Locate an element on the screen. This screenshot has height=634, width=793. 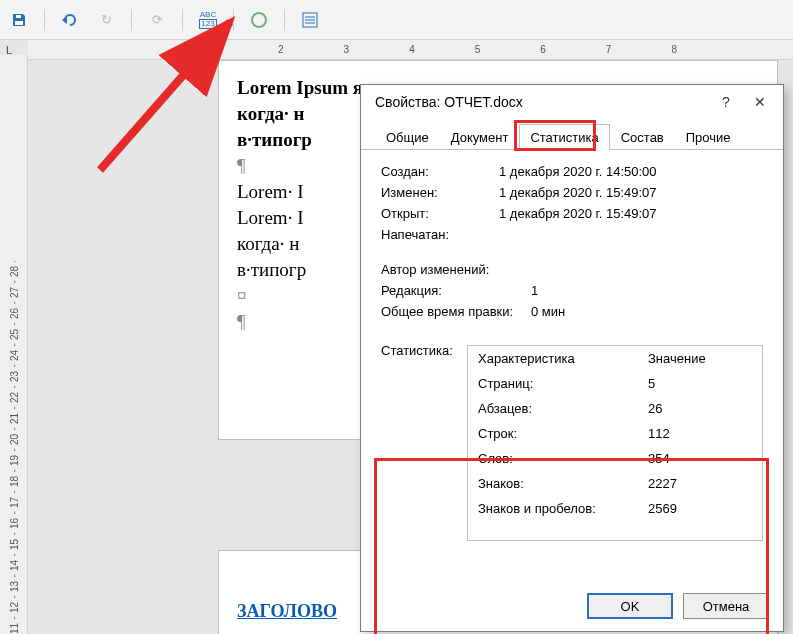
tab-документ: Документ is located at coordinates (480, 137).